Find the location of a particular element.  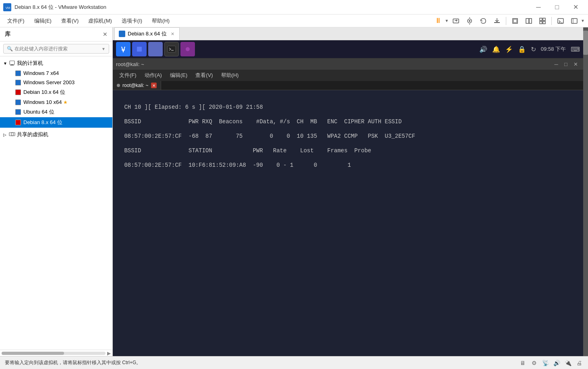

vm-tab-debian8: Debian 8.x 64 位 ✕ is located at coordinates (147, 34).